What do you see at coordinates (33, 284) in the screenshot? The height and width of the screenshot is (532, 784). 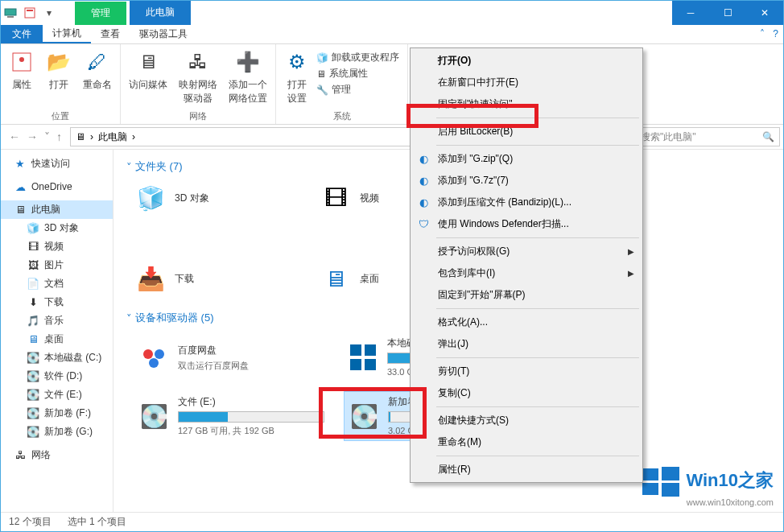 I see `document-icon: 📄` at bounding box center [33, 284].